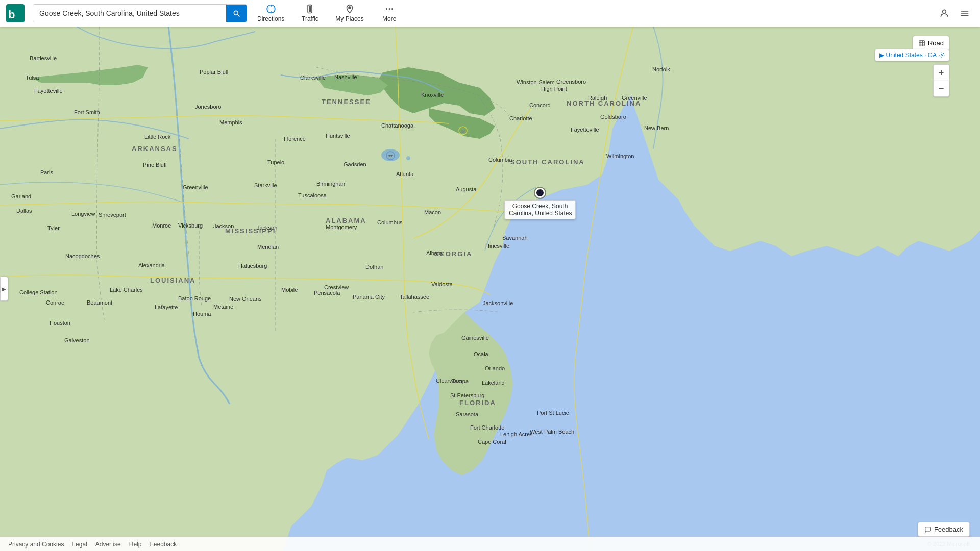 The image size is (980, 551). What do you see at coordinates (271, 19) in the screenshot?
I see `nav-directions-label: Directions` at bounding box center [271, 19].